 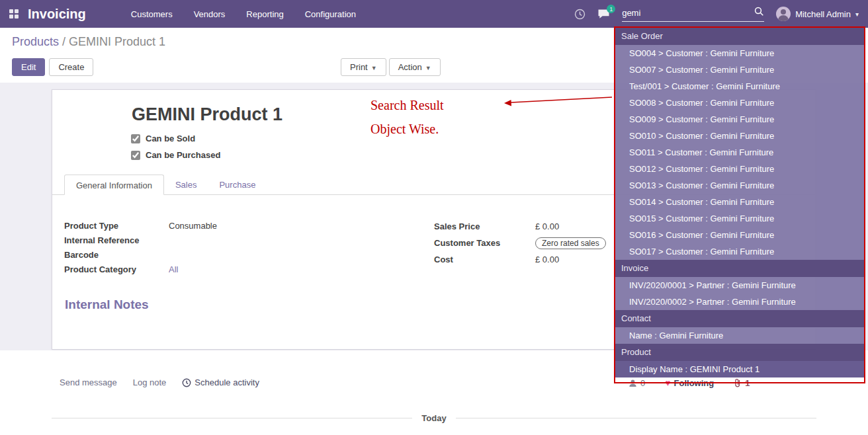 I want to click on search-result-item: INV/2020/0002 > Partner : Gemini Furnitu…, so click(x=740, y=301).